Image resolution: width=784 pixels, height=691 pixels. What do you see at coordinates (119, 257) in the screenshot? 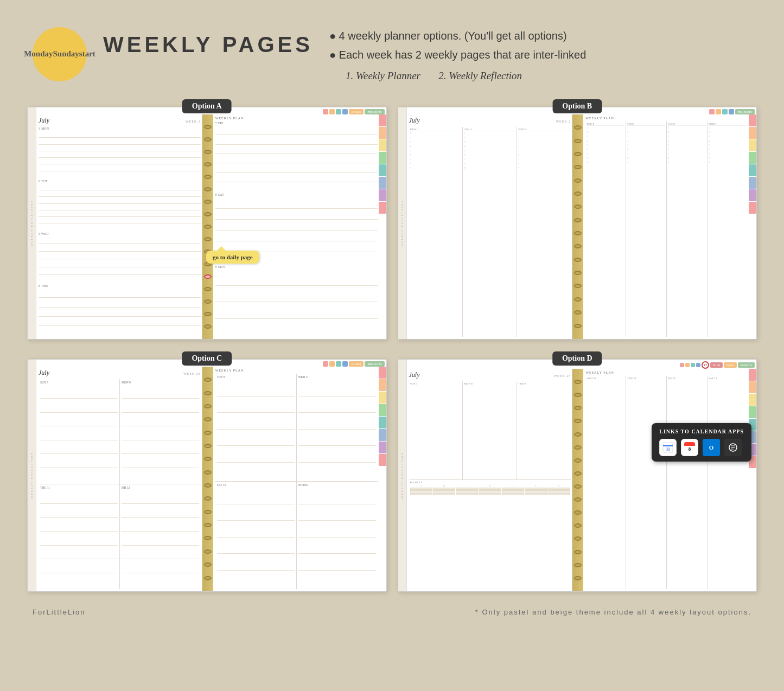
I see `day-wed: 5 WED` at bounding box center [119, 257].